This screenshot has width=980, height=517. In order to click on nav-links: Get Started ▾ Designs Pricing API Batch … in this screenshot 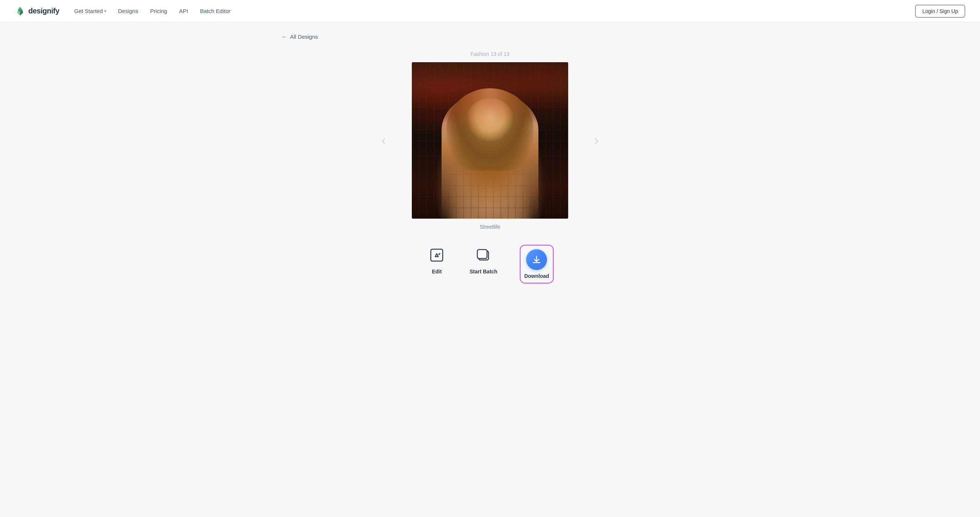, I will do `click(495, 11)`.